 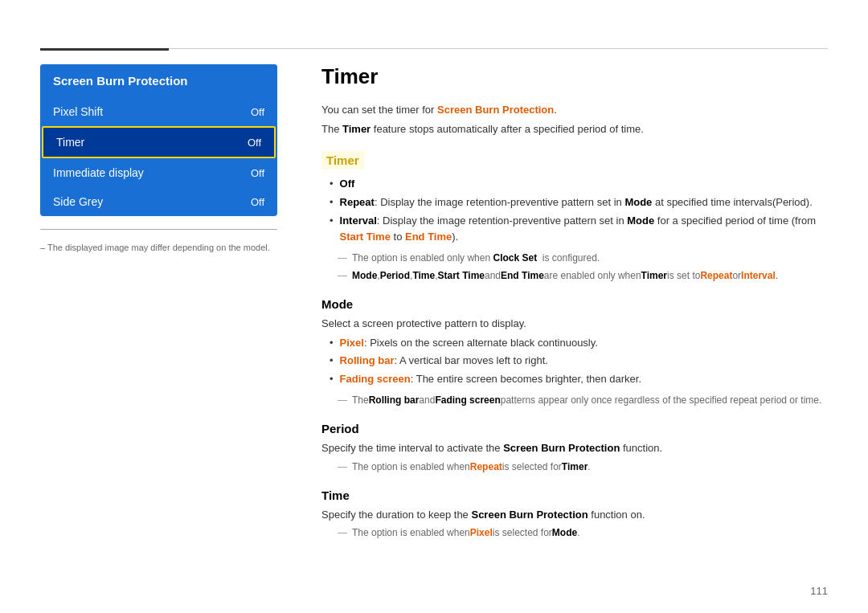 What do you see at coordinates (579, 362) in the screenshot?
I see `mode-bullet-list: Pixel: Pixels on the screen alternate bl…` at bounding box center [579, 362].